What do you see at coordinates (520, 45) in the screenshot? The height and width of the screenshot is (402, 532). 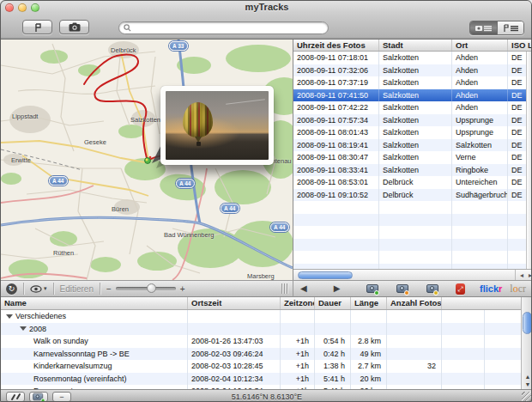 I see `column-header-iso: ISO L` at bounding box center [520, 45].